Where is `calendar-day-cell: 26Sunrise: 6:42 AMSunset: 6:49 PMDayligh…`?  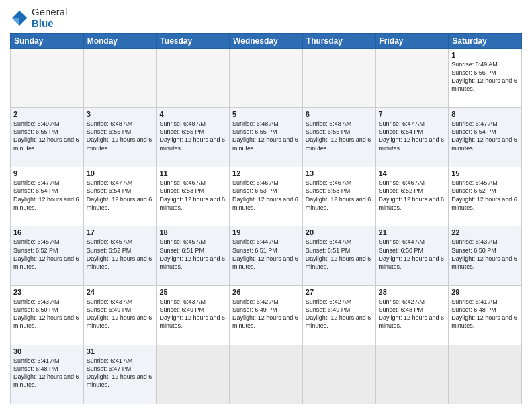 calendar-day-cell: 26Sunrise: 6:42 AMSunset: 6:49 PMDayligh… is located at coordinates (266, 315).